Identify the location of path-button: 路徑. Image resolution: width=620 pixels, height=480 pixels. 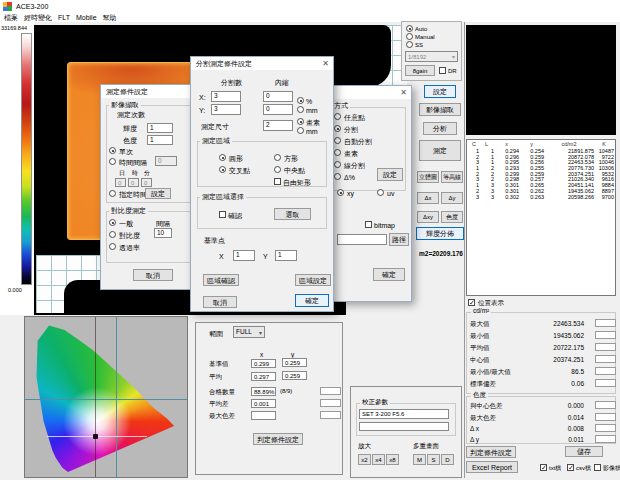
(399, 240).